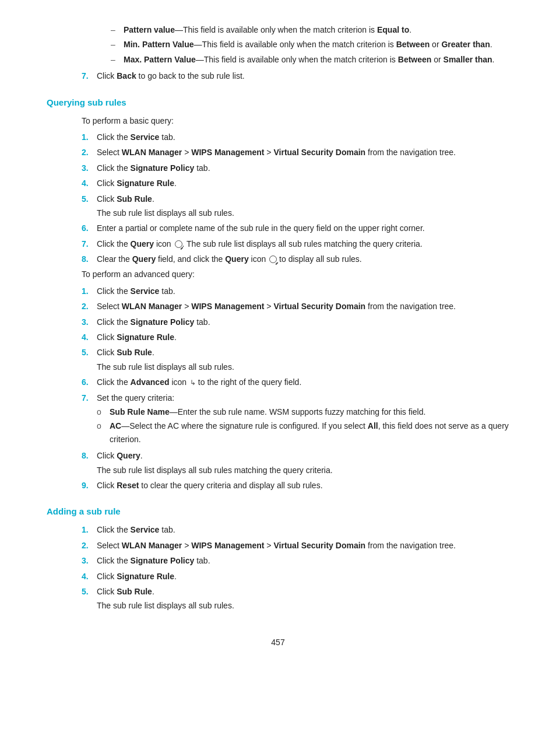 The width and height of the screenshot is (556, 756). I want to click on basic-query-steps: 1. Click the Service tab. 2. Select WLAN…, so click(295, 198).